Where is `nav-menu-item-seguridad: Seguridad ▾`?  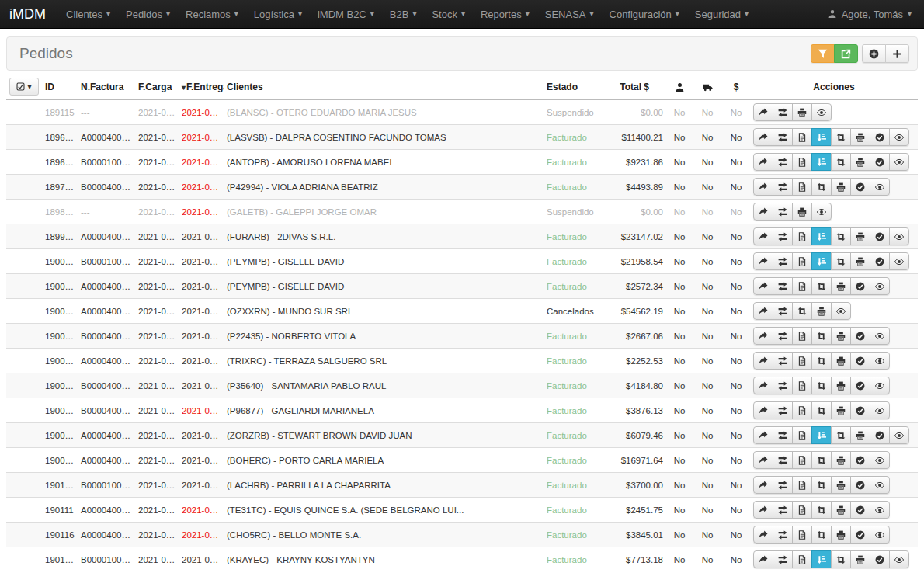
nav-menu-item-seguridad: Seguridad ▾ is located at coordinates (722, 14).